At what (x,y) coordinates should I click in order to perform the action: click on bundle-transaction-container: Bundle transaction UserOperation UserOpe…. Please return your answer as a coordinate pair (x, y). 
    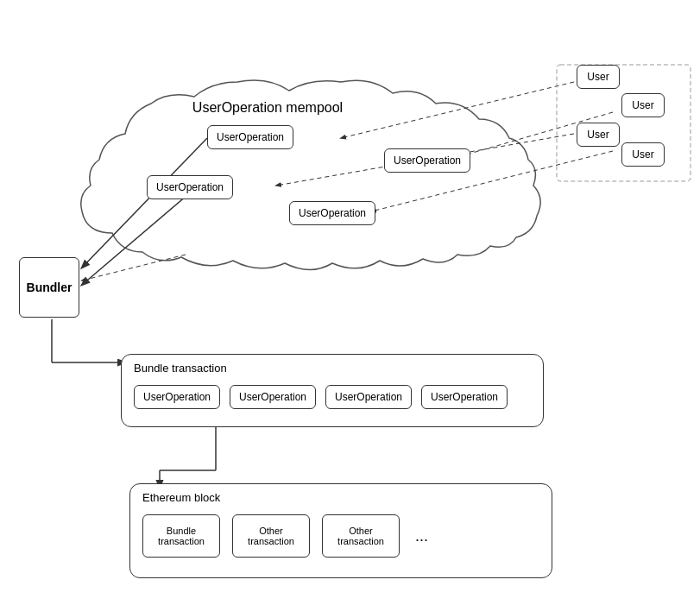
    Looking at the image, I should click on (332, 390).